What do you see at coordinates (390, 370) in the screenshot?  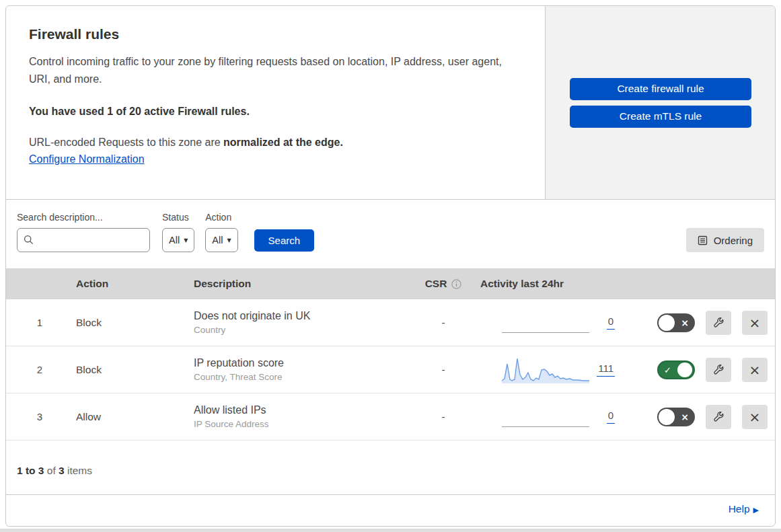 I see `table-row: 2 Block IP reputation score Country, Thr…` at bounding box center [390, 370].